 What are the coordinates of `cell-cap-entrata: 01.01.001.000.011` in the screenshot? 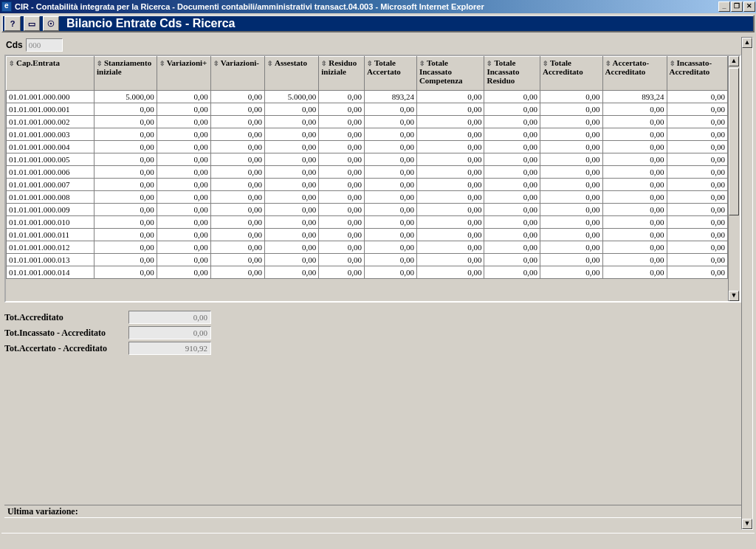 It's located at (50, 235).